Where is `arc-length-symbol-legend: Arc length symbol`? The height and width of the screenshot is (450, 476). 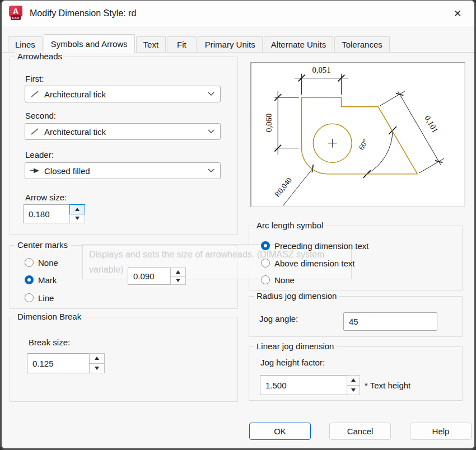
arc-length-symbol-legend: Arc length symbol is located at coordinates (290, 225).